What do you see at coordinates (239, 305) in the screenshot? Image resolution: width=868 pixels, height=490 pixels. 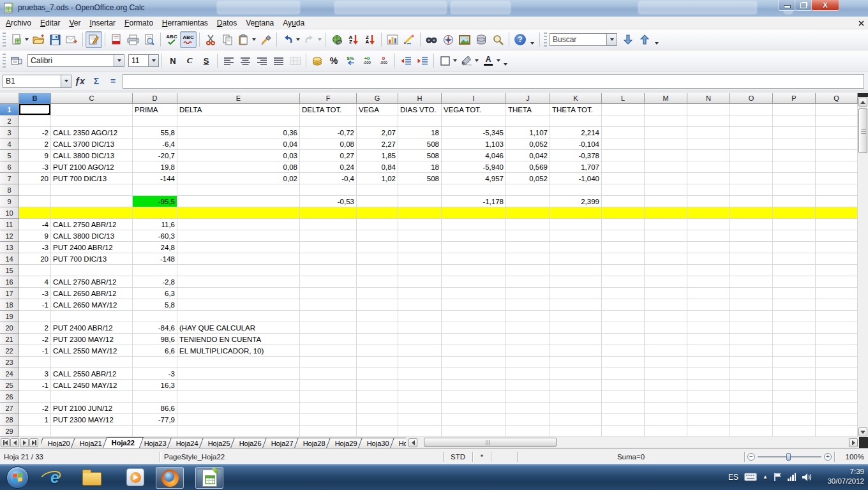 I see `cell-E18` at bounding box center [239, 305].